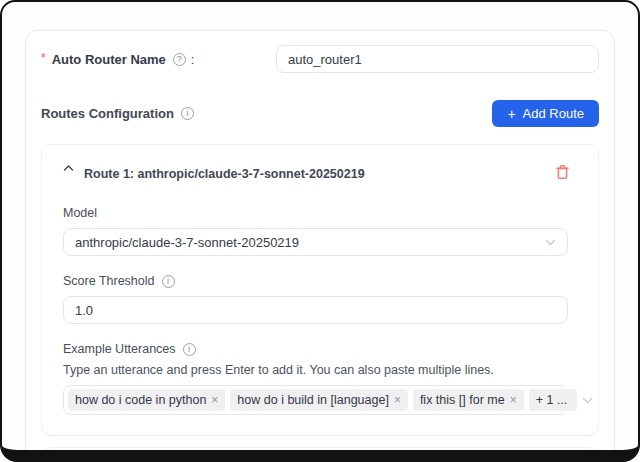 The width and height of the screenshot is (640, 462). What do you see at coordinates (552, 400) in the screenshot?
I see `utterance-overflow-text: + 1 ...` at bounding box center [552, 400].